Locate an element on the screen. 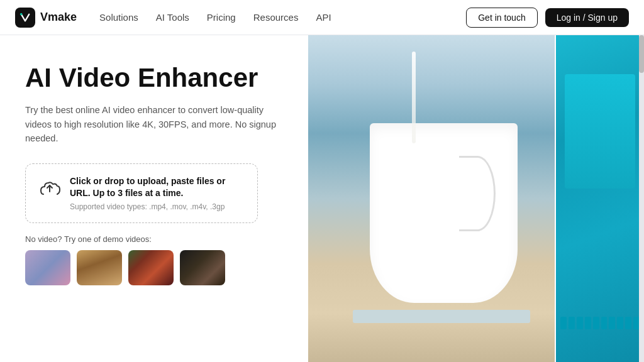  demo-thumb-face is located at coordinates (48, 268).